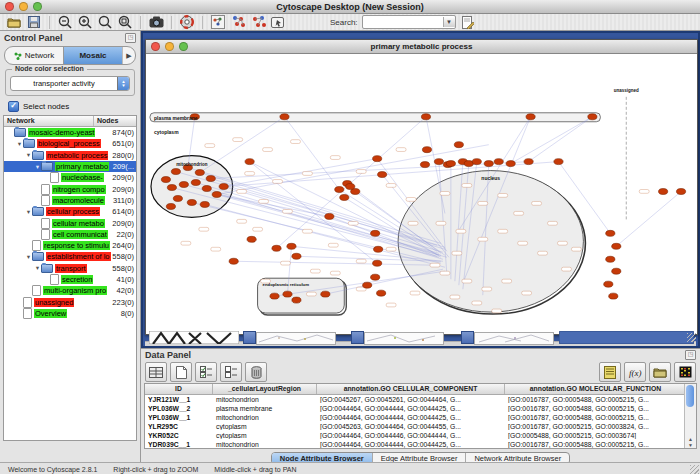 This screenshot has height=474, width=700. I want to click on help-icon, so click(187, 22).